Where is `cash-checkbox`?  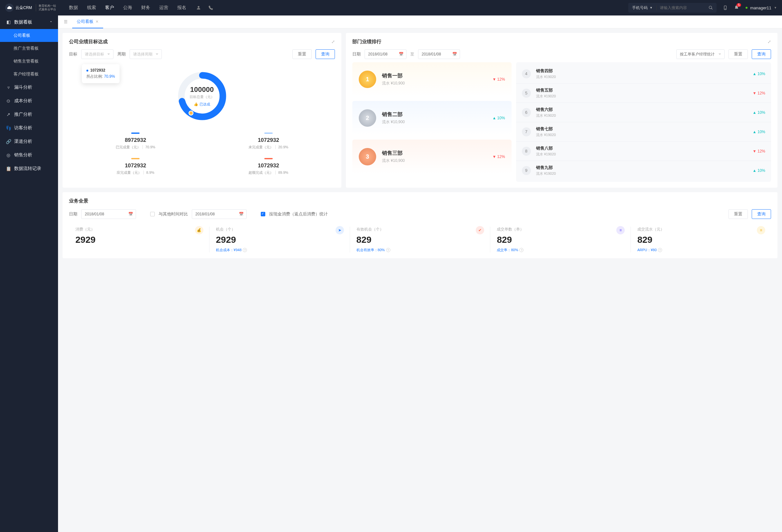
cash-checkbox is located at coordinates (263, 214).